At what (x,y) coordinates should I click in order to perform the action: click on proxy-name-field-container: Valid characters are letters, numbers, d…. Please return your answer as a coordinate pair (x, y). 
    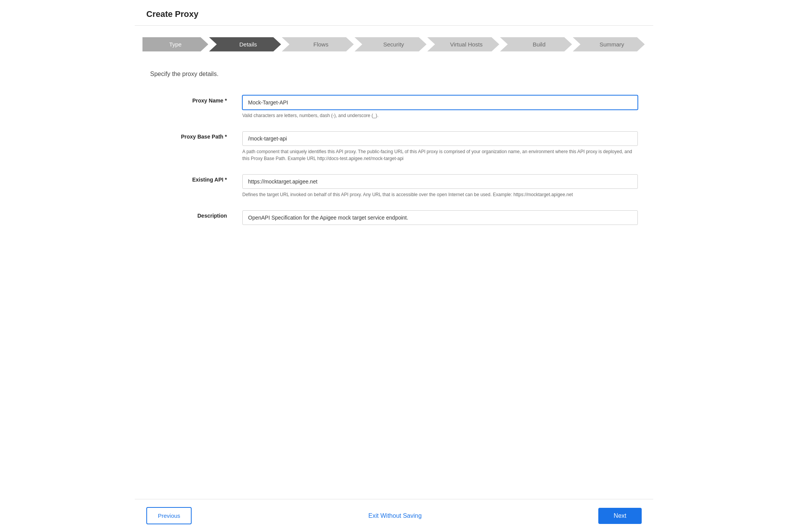
    Looking at the image, I should click on (436, 107).